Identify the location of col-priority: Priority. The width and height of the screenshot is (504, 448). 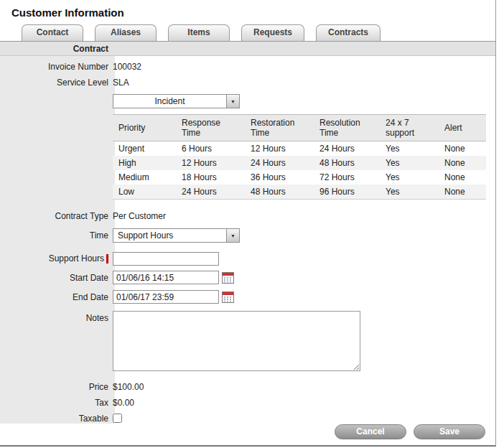
(144, 128).